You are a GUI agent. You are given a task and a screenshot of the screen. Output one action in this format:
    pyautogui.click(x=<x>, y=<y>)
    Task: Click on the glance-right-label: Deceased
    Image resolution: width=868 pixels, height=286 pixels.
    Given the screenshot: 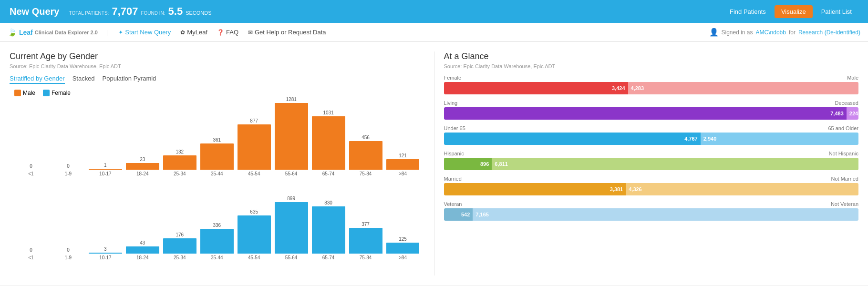 What is the action you would take?
    pyautogui.click(x=847, y=103)
    